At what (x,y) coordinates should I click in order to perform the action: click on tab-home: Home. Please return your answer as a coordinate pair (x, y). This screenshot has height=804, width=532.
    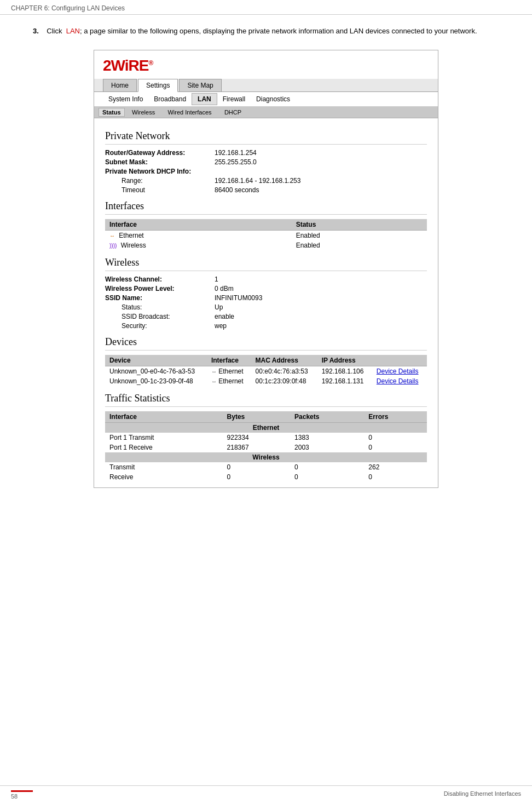
    Looking at the image, I should click on (120, 85).